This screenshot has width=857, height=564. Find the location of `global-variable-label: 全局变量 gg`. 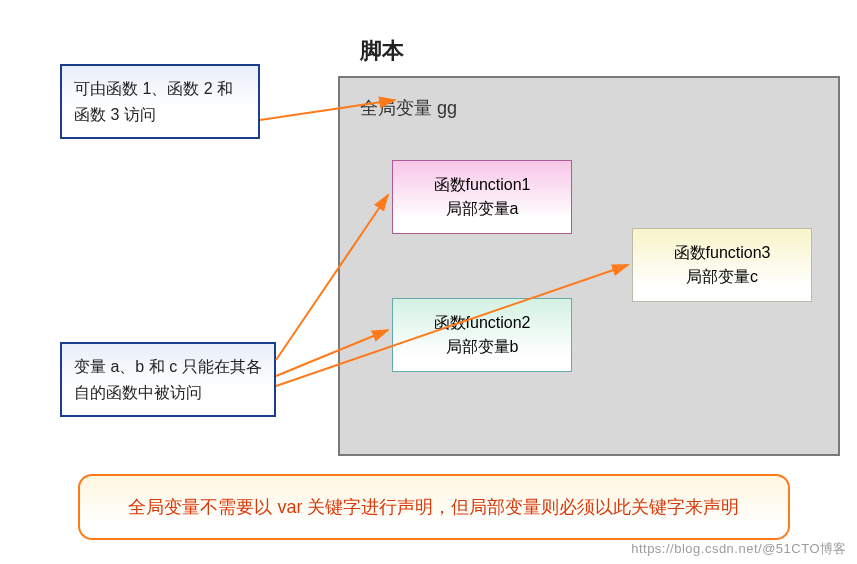

global-variable-label: 全局变量 gg is located at coordinates (591, 108).